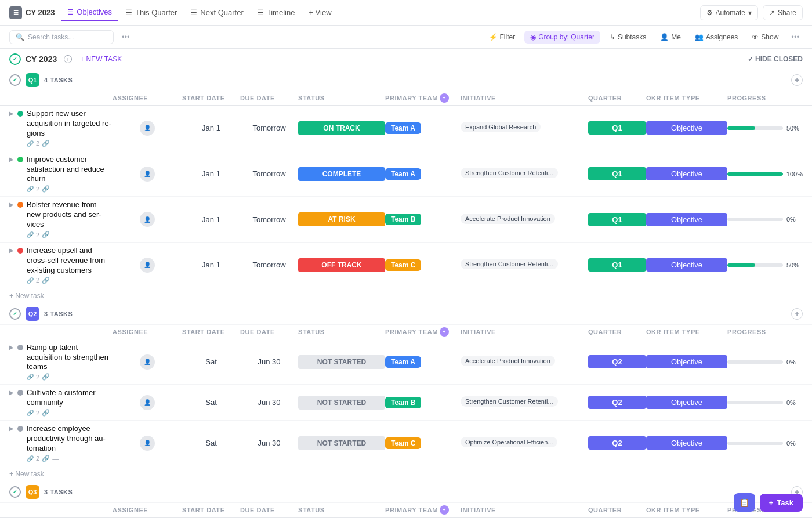 This screenshot has height=521, width=812. What do you see at coordinates (676, 37) in the screenshot?
I see `me-label: Me` at bounding box center [676, 37].